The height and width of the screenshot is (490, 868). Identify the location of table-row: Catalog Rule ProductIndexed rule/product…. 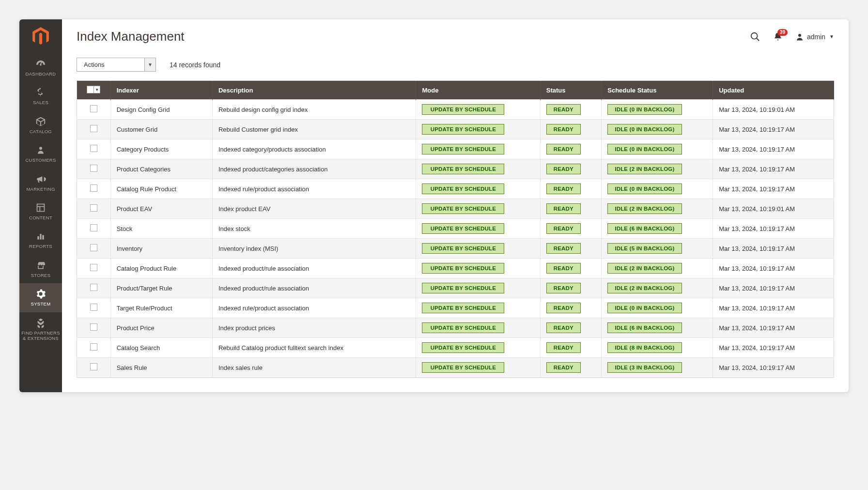
(455, 189).